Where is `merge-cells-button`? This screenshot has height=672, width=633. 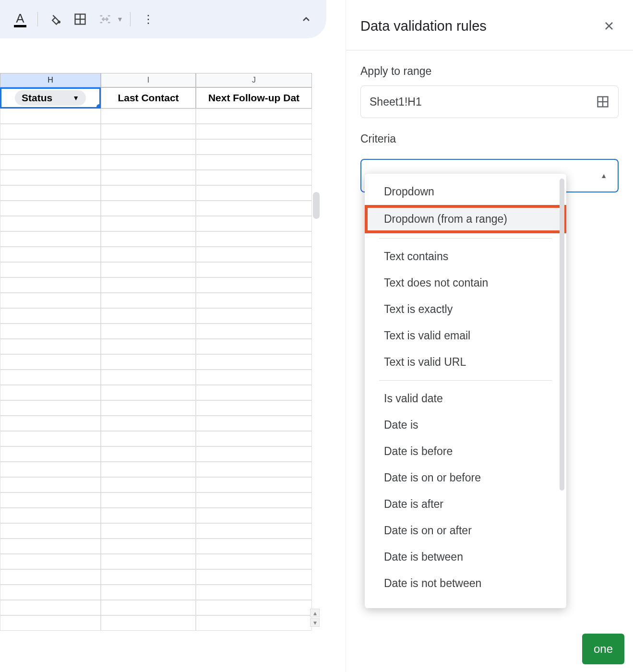 merge-cells-button is located at coordinates (105, 19).